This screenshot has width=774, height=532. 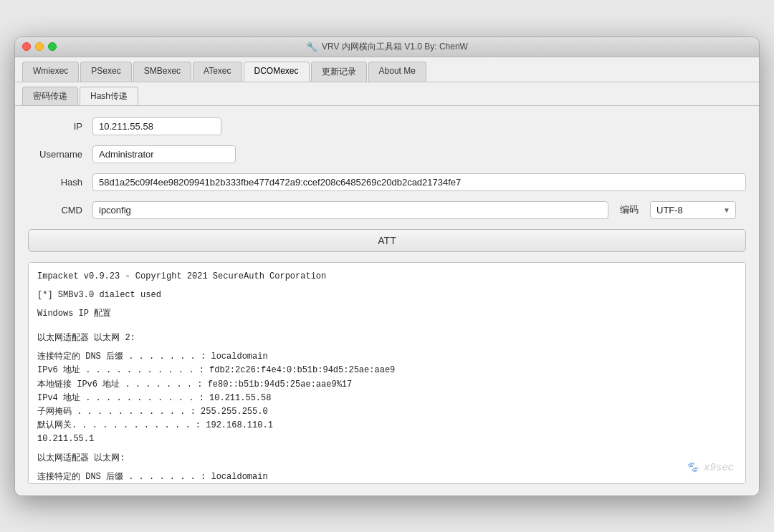 What do you see at coordinates (50, 72) in the screenshot?
I see `tab-wmiexec: Wmiexec` at bounding box center [50, 72].